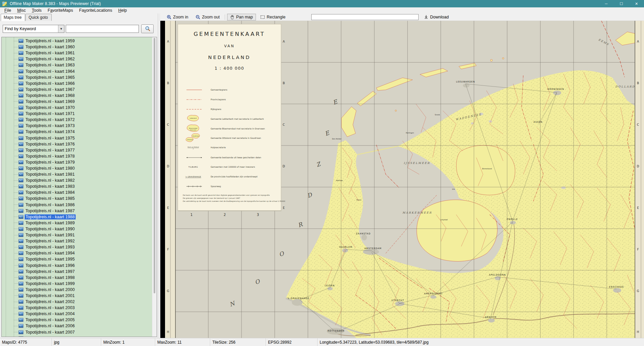 Image resolution: width=644 pixels, height=346 pixels. Describe the element at coordinates (77, 278) in the screenshot. I see `tree-item: Topotijdreis.nl - kaart 1998` at that location.